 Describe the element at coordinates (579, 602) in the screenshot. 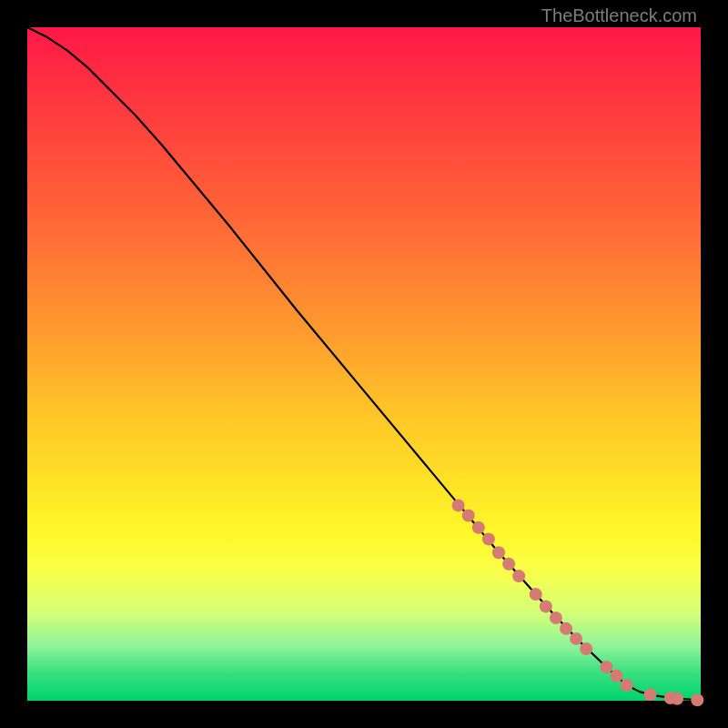

I see `highlighted-segment` at that location.